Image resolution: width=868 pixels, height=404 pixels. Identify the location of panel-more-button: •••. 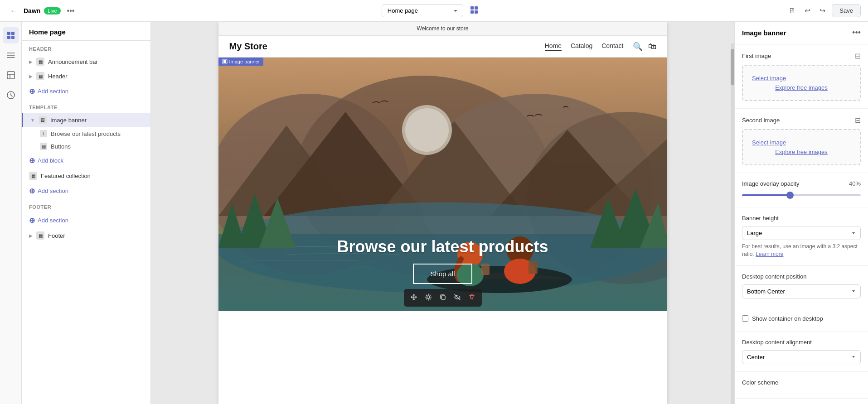
(857, 33).